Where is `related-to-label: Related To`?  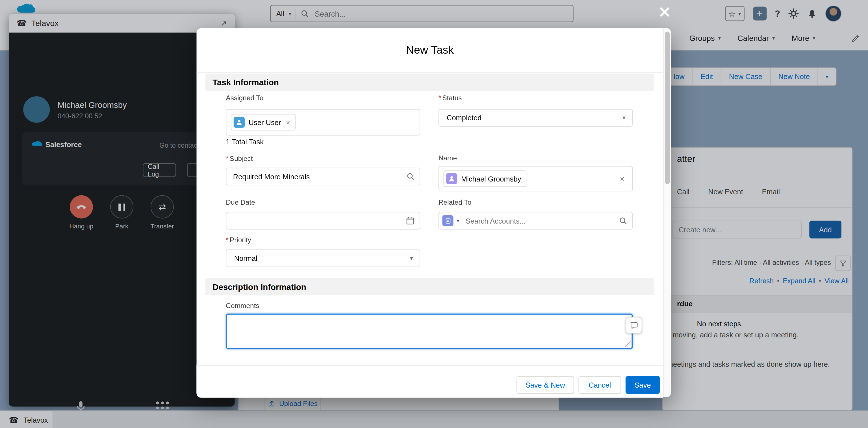 related-to-label: Related To is located at coordinates (455, 202).